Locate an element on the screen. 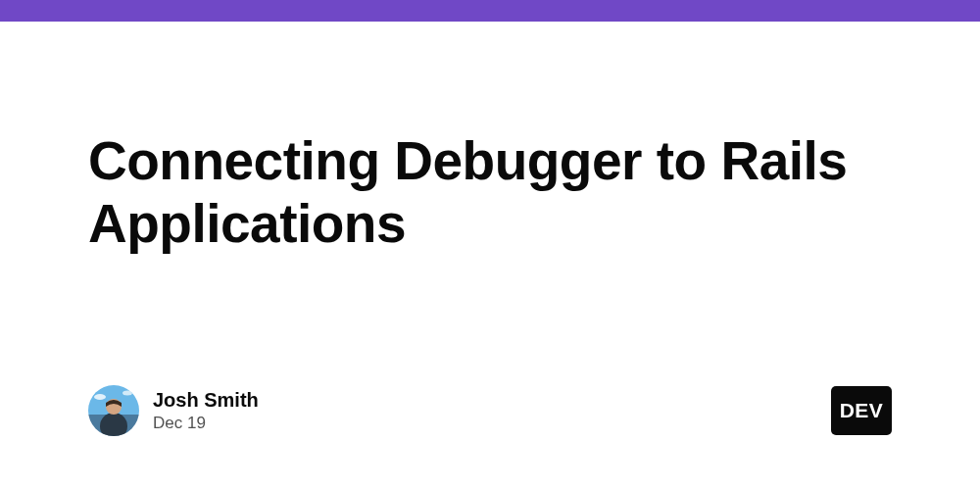 The image size is (980, 490). dev-logo-text: DEV is located at coordinates (862, 411).